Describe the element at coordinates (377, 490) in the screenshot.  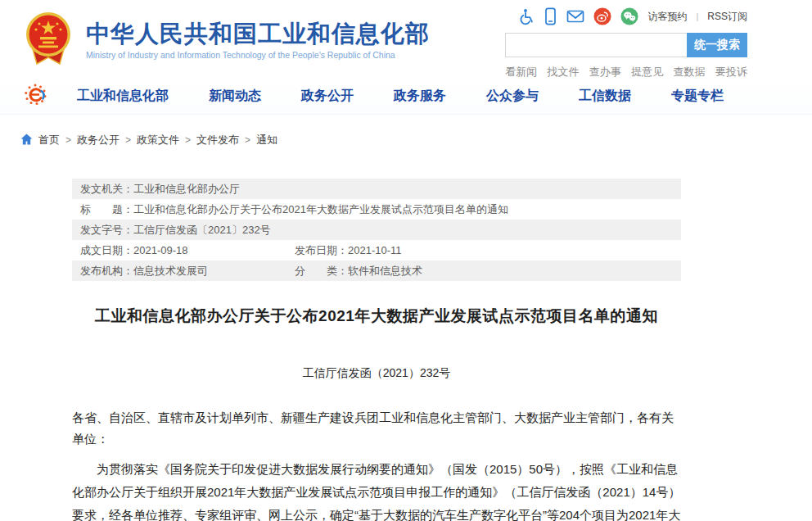
I see `body-paragraph: 为贯彻落实《国务院关于印发促进大数据发展行动纲要的通知》（国发（2015）50号…` at that location.